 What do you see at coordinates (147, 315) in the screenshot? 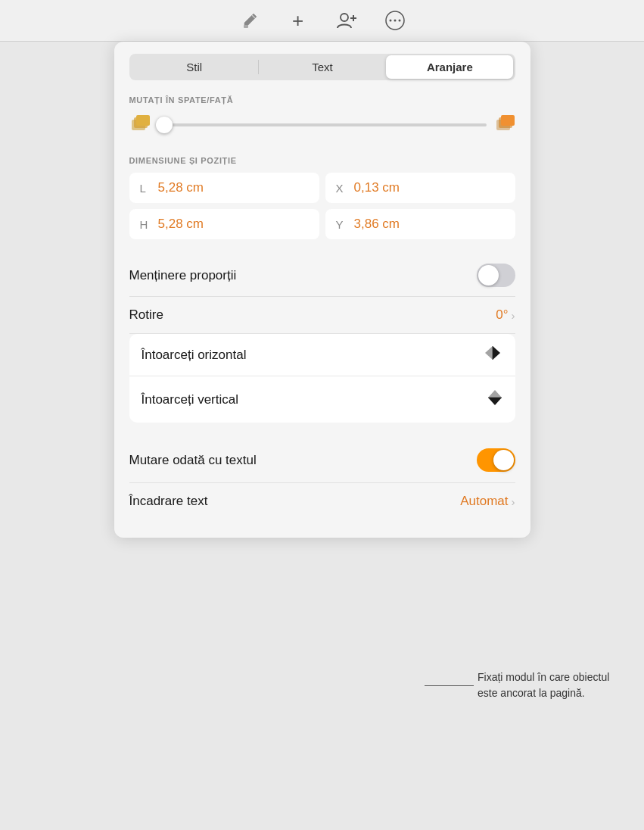
I see `rotation-label: Rotire` at bounding box center [147, 315].